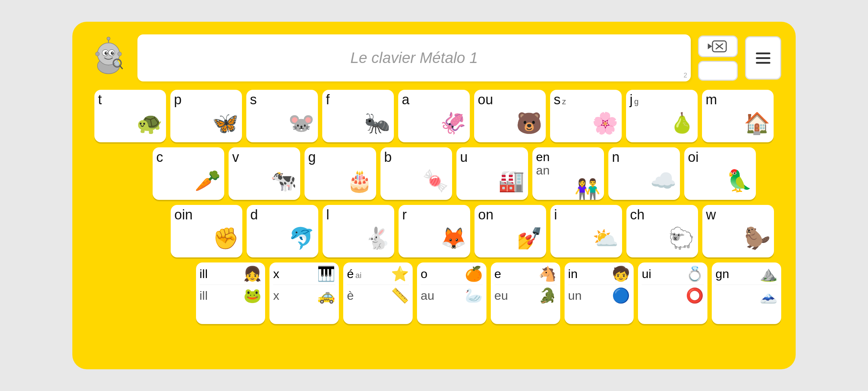 The image size is (868, 391). What do you see at coordinates (434, 58) in the screenshot?
I see `header: Le clavier Métalo 1 2` at bounding box center [434, 58].